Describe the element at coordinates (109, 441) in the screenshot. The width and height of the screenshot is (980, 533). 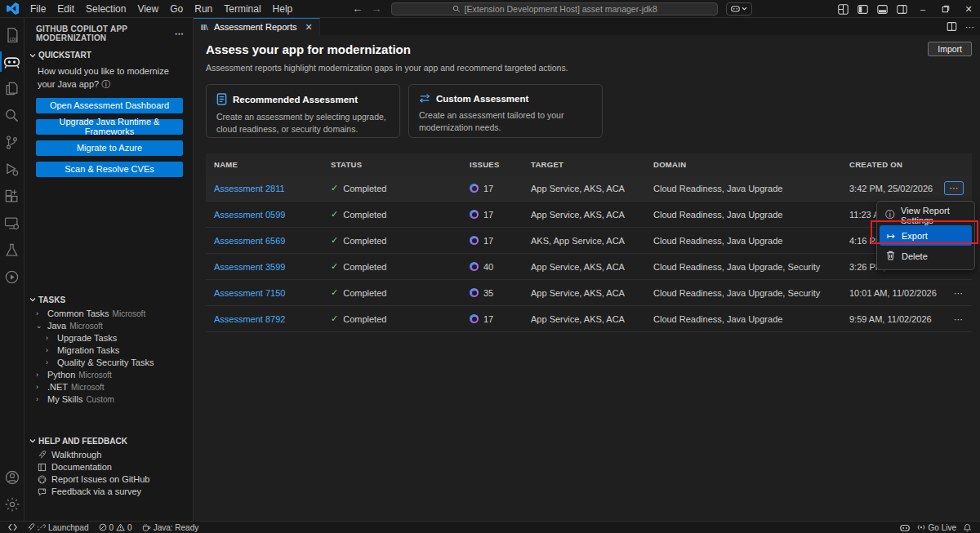
I see `help-feedback-section-header: HELP AND FEEDBACK` at that location.